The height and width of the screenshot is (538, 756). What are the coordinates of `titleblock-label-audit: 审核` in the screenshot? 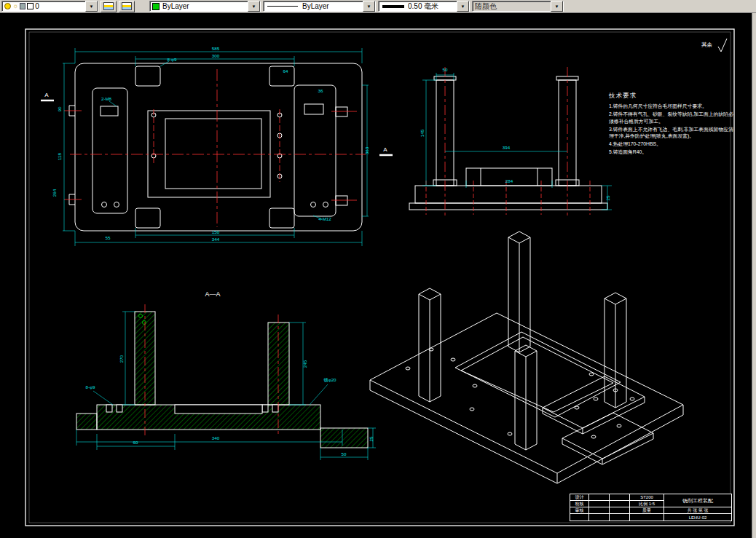 It's located at (580, 511).